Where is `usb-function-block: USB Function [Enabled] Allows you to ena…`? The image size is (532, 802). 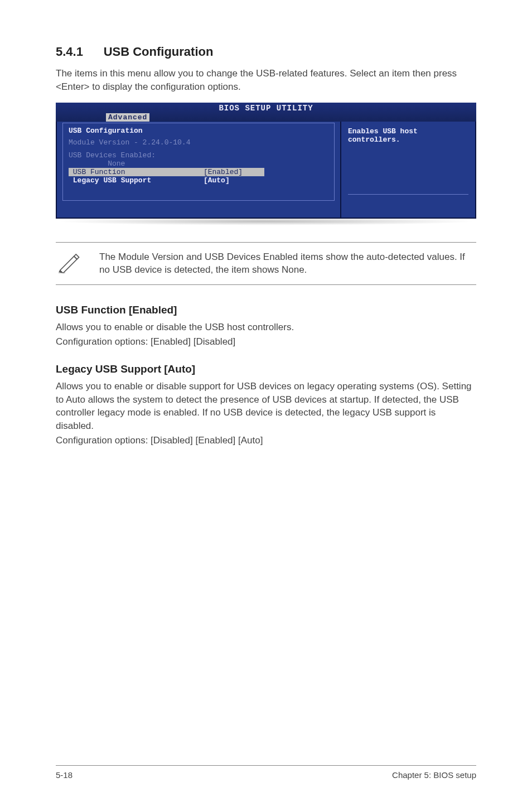
usb-function-block: USB Function [Enabled] Allows you to ena… is located at coordinates (266, 326).